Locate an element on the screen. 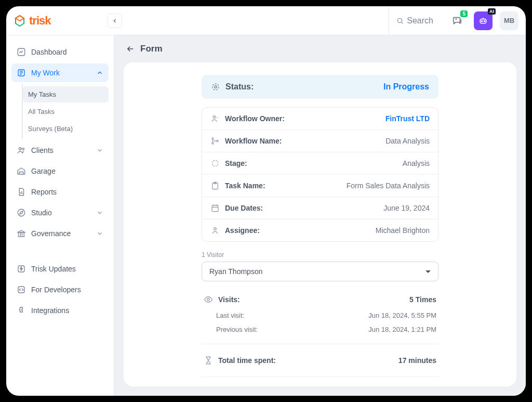  chat-badge: 5 is located at coordinates (464, 14).